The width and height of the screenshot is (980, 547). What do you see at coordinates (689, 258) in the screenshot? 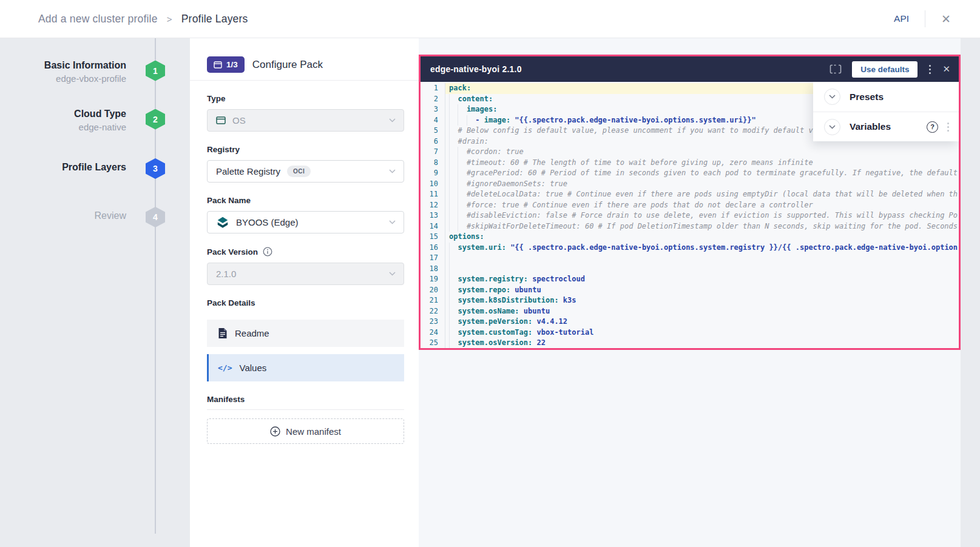
I see `code-line: 17` at bounding box center [689, 258].